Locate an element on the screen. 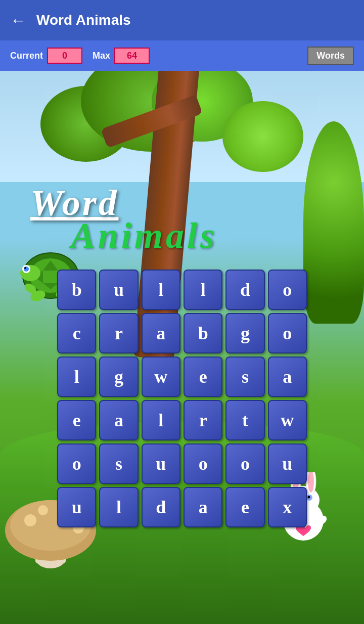 Image resolution: width=364 pixels, height=624 pixels. grid-cell-3-3: r is located at coordinates (203, 420).